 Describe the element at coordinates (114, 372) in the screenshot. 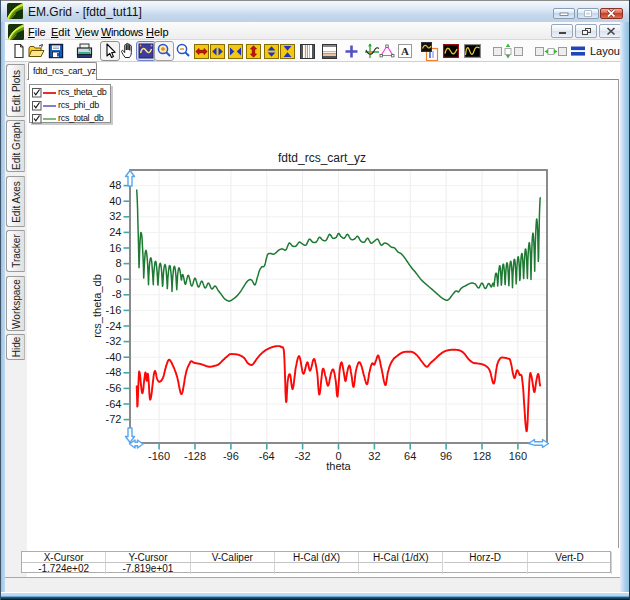

I see `svg-text: -48` at that location.